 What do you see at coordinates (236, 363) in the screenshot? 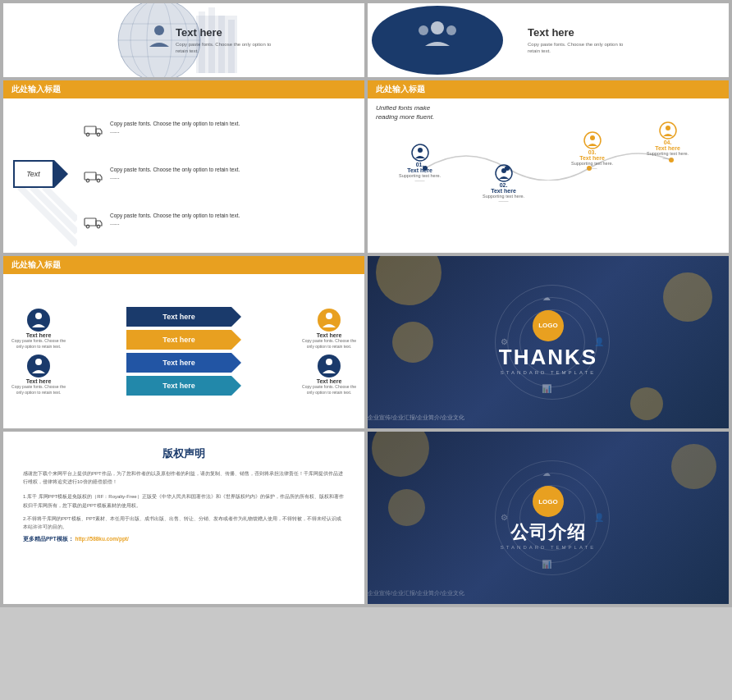
I see `btn-blue2-tip` at bounding box center [236, 363].